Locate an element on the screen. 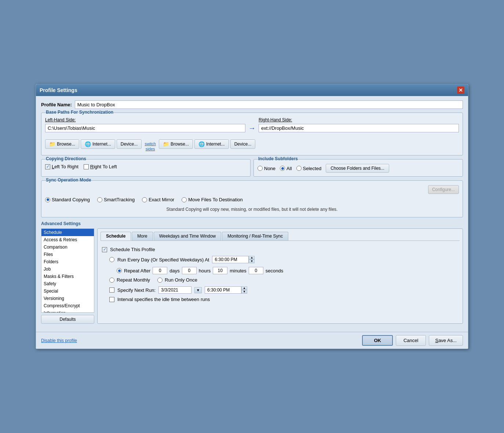 Image resolution: width=504 pixels, height=433 pixels. specify-time-up-button: ▲ is located at coordinates (244, 288).